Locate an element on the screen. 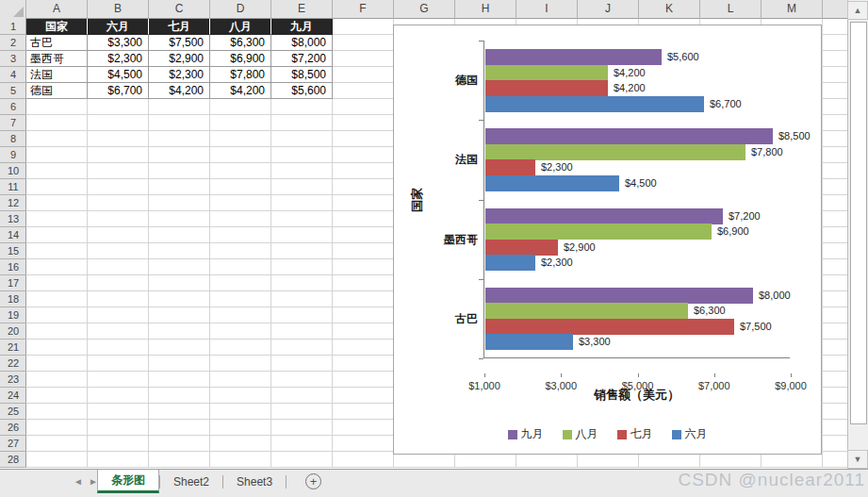  table-cell: $8,500 is located at coordinates (302, 75).